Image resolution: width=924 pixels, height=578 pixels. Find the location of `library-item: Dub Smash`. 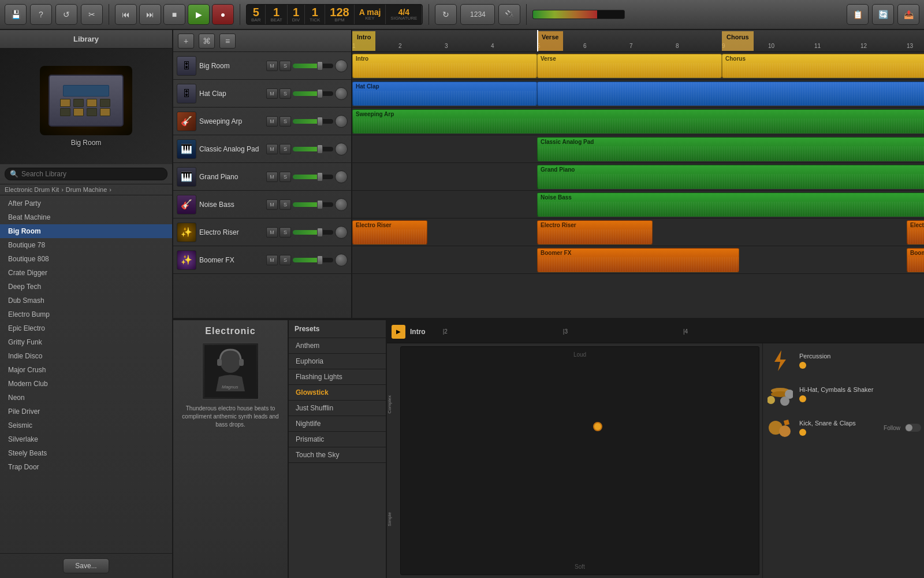

library-item: Dub Smash is located at coordinates (86, 301).